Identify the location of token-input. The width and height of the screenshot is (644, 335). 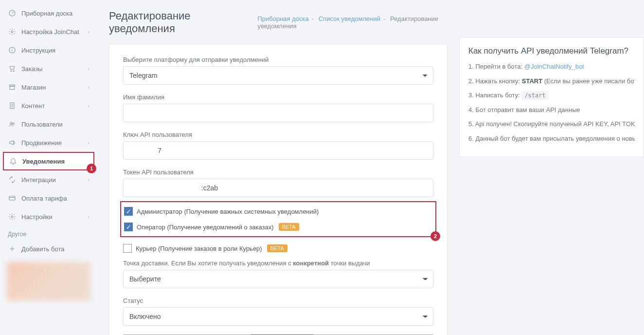
(278, 188).